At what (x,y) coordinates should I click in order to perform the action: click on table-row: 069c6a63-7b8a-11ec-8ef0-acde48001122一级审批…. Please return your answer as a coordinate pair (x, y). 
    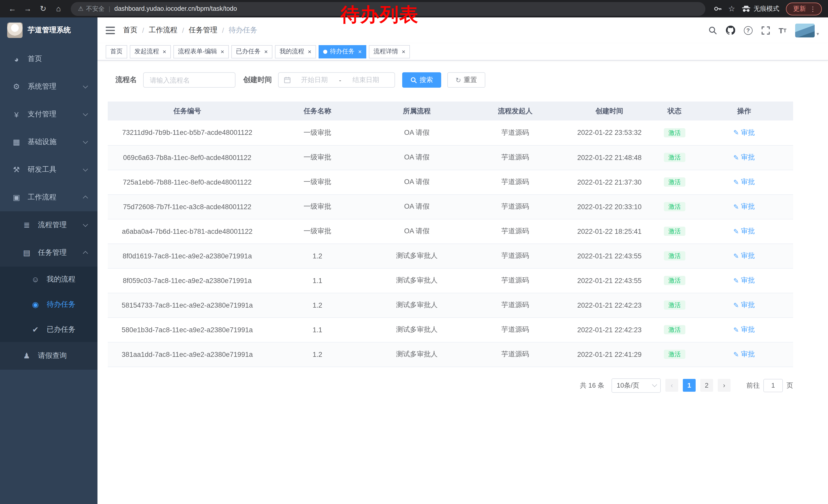
    Looking at the image, I should click on (450, 157).